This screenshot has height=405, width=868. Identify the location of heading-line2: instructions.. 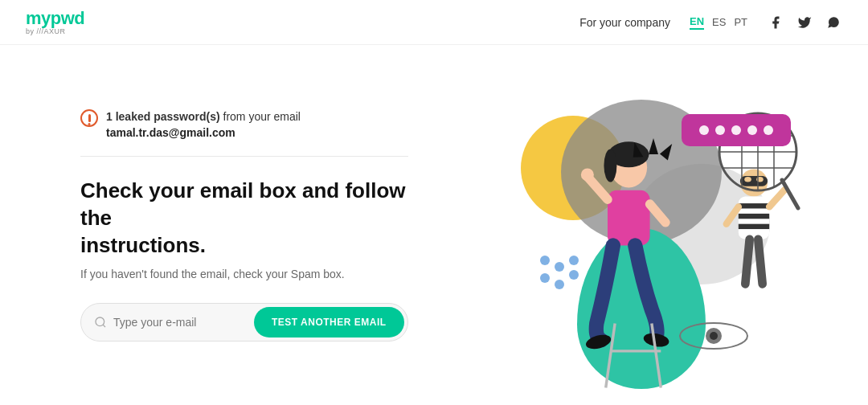
(143, 245).